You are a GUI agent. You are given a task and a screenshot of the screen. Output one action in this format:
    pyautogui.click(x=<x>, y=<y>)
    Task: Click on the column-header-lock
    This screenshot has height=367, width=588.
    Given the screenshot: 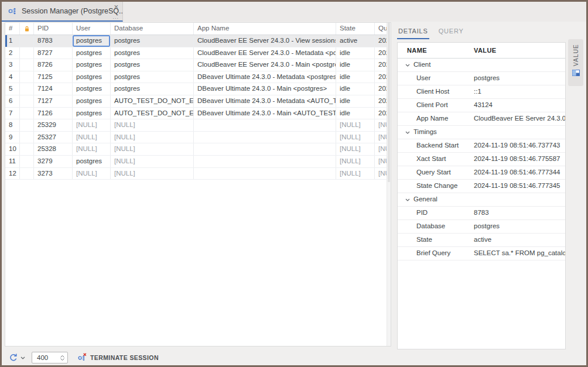 What is the action you would take?
    pyautogui.click(x=27, y=29)
    